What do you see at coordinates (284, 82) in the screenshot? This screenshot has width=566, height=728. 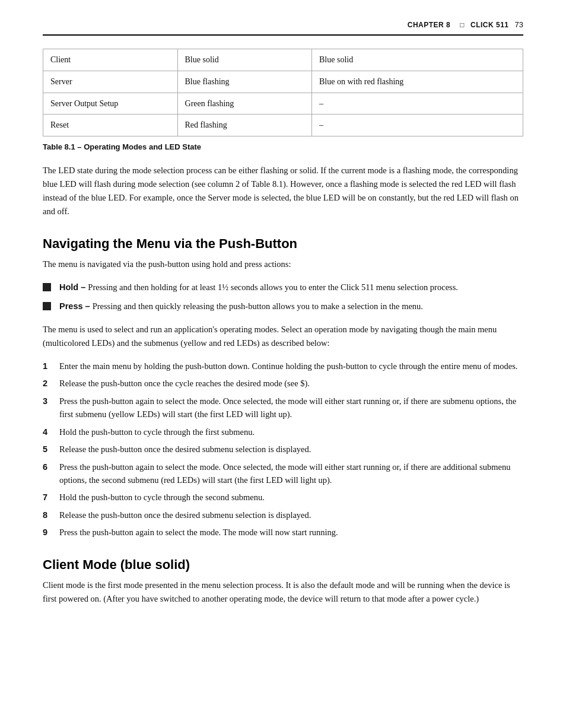 I see `table-row: ServerBlue flashingBlue on with red flas…` at bounding box center [284, 82].